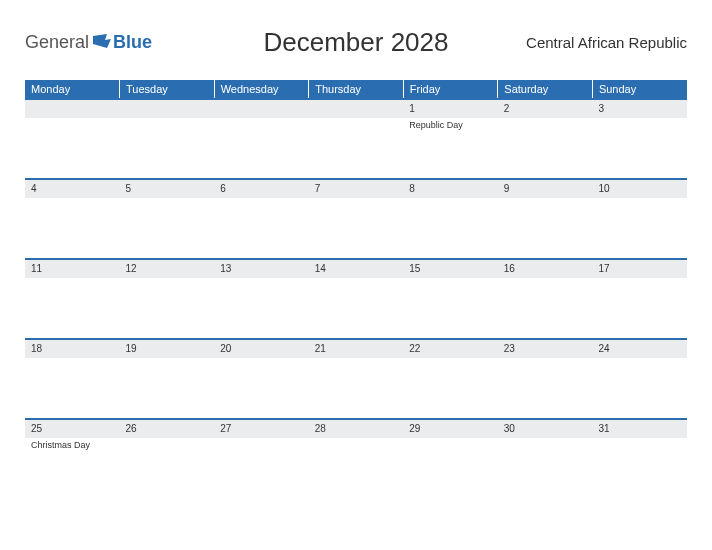 This screenshot has width=712, height=550. What do you see at coordinates (450, 189) in the screenshot?
I see `date-number: 8` at bounding box center [450, 189].